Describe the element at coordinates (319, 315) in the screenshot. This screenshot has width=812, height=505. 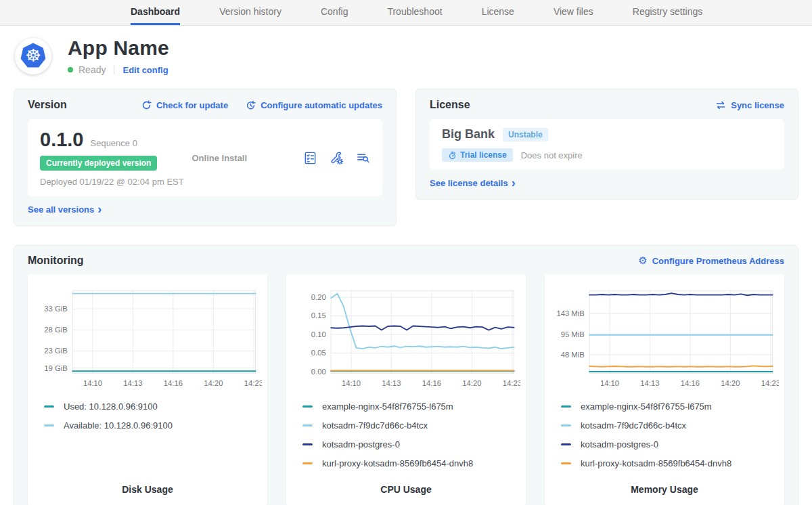
I see `svg-text: 0.15` at that location.